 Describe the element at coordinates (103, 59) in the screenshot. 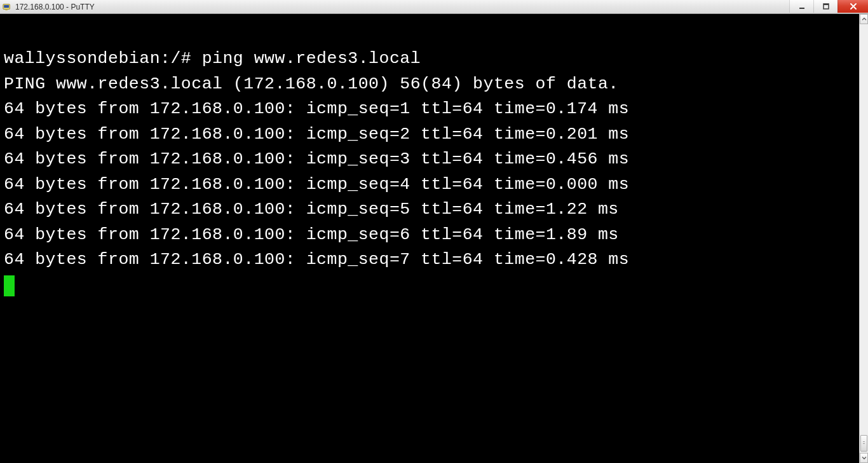

I see `prompt-text: wallyssondebian:/#` at that location.